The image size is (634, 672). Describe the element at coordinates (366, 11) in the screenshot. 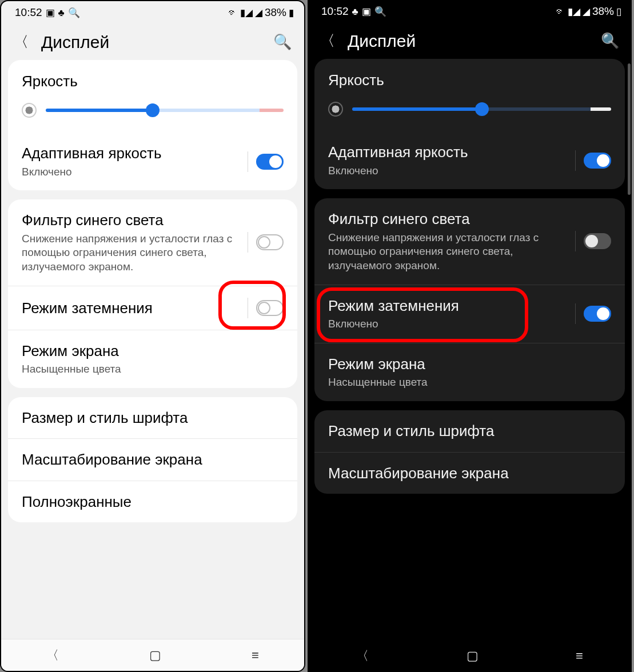

I see `image-icon: ▣` at that location.